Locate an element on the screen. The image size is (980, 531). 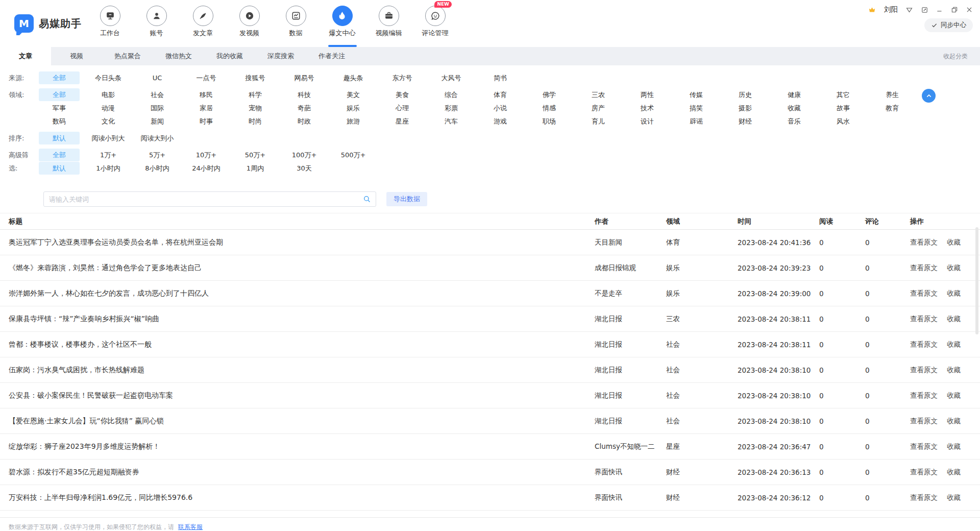
filter-option: 军事 is located at coordinates (59, 108).